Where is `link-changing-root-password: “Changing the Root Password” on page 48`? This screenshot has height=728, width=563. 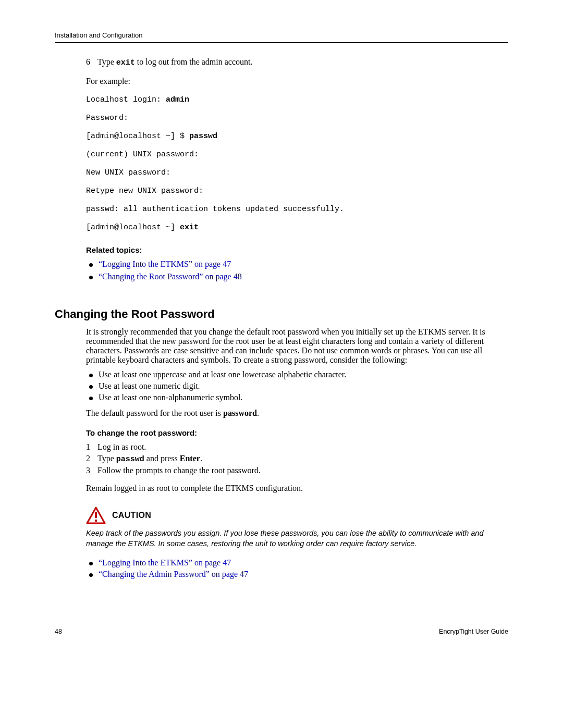
link-changing-root-password: “Changing the Root Password” on page 48 is located at coordinates (170, 276).